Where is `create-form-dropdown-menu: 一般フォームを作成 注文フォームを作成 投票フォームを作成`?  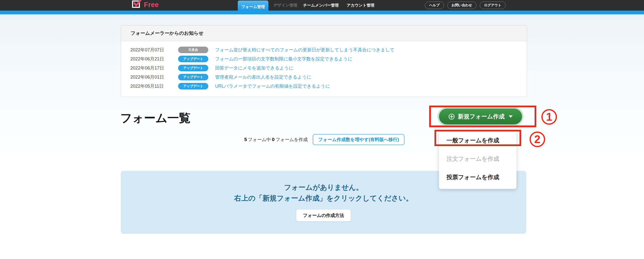
create-form-dropdown-menu: 一般フォームを作成 注文フォームを作成 投票フォームを作成 is located at coordinates (478, 159).